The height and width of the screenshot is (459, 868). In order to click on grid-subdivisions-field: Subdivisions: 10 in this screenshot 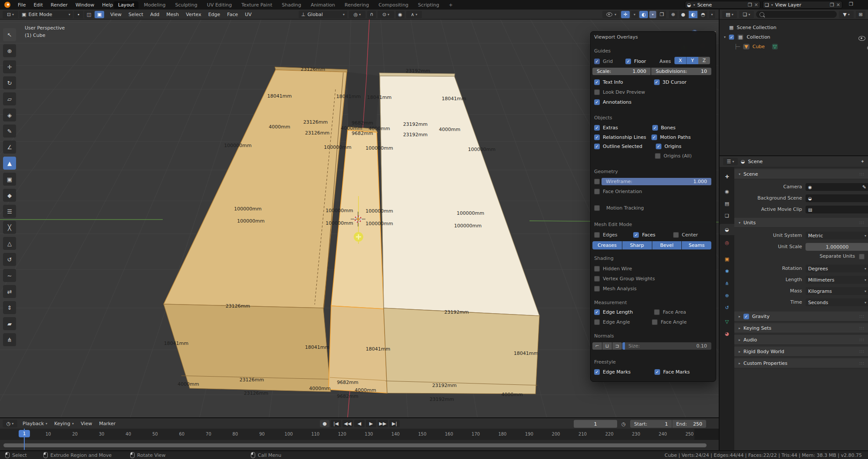, I will do `click(681, 71)`.